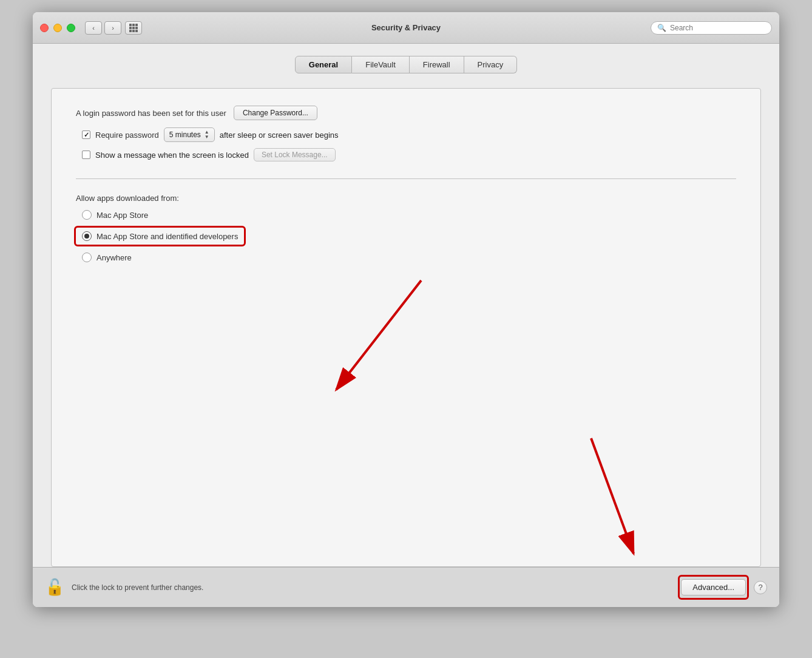 Image resolution: width=812 pixels, height=658 pixels. I want to click on traffic-lights, so click(58, 28).